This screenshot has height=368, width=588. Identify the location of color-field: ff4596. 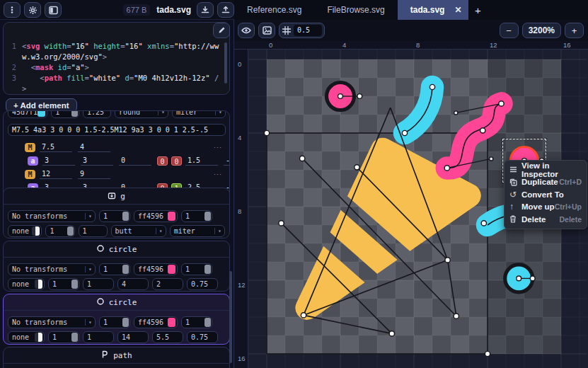
(156, 217).